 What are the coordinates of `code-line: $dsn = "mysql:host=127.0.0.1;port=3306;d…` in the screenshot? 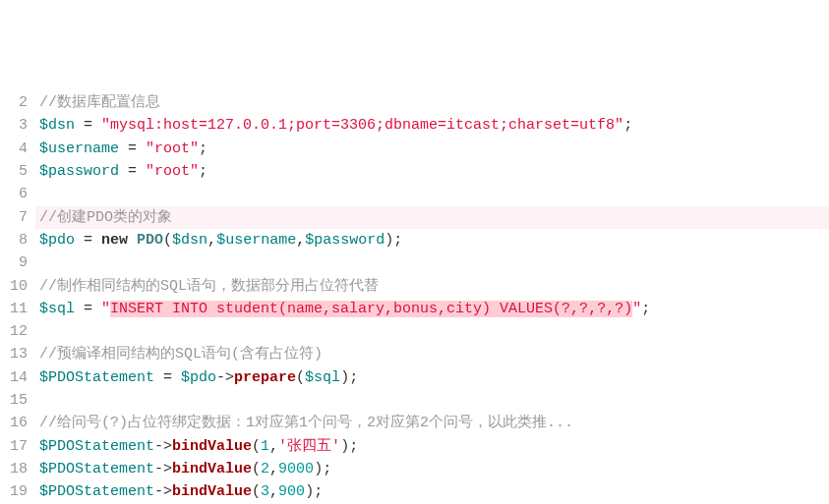 It's located at (435, 126).